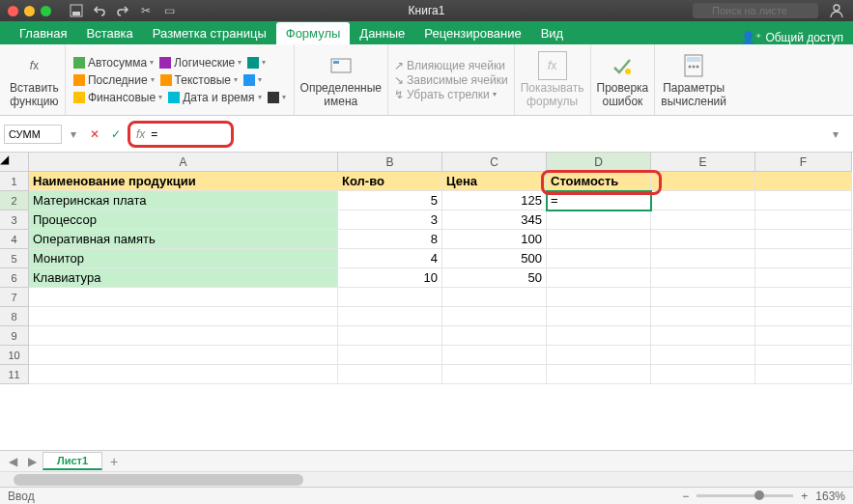 This screenshot has height=504, width=853. Describe the element at coordinates (13, 462) in the screenshot. I see `sheet-nav-prev: ◀` at that location.